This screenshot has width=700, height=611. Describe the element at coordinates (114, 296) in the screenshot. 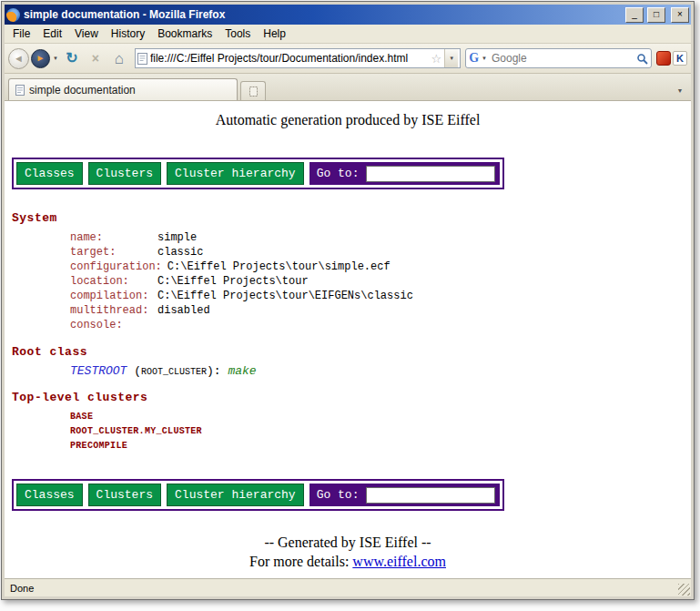

I see `system-row-label: compilation:` at that location.